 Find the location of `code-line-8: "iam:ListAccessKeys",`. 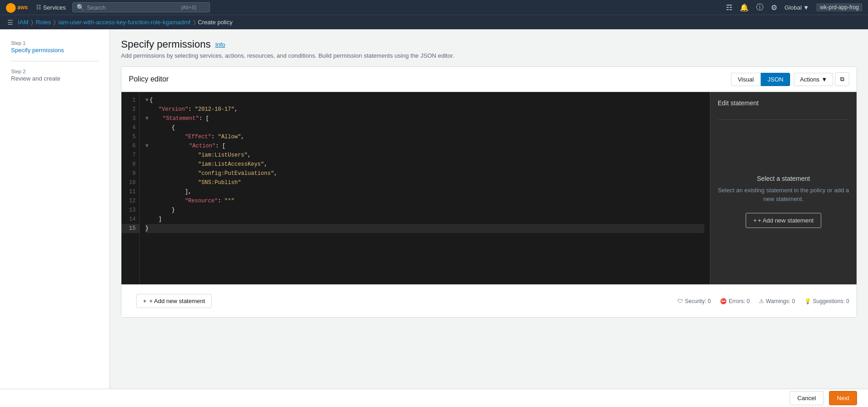

code-line-8: "iam:ListAccessKeys", is located at coordinates (425, 164).